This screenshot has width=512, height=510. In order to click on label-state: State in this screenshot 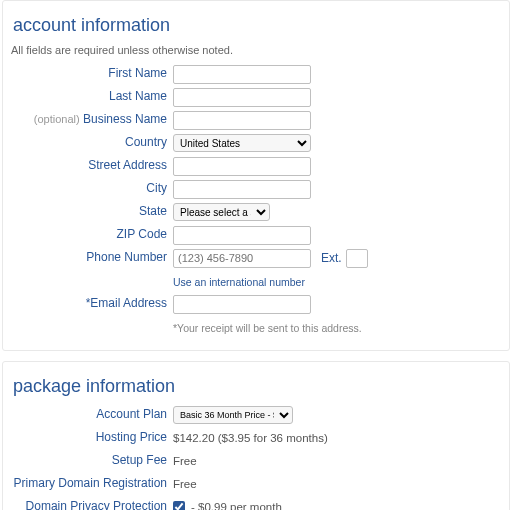, I will do `click(92, 212)`.